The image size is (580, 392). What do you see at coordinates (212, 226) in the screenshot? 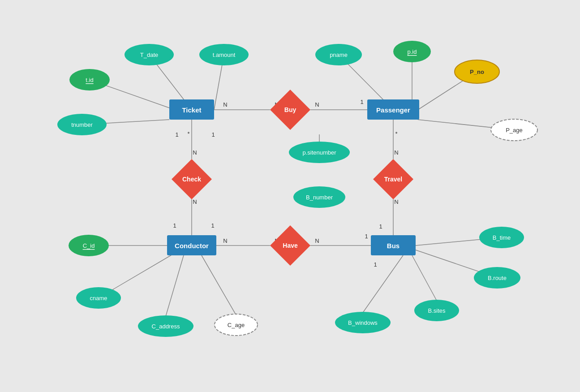
I see `card-check-cond-1b: 1` at bounding box center [212, 226].